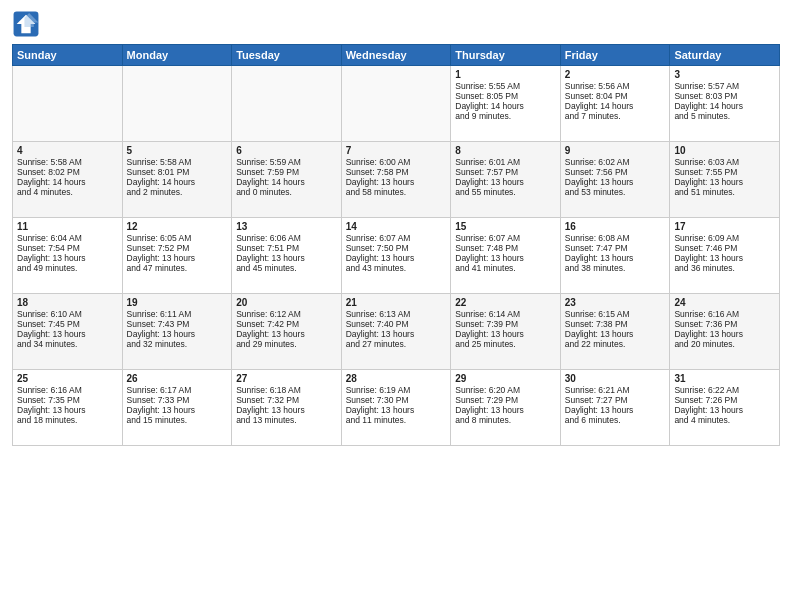 This screenshot has height=612, width=792. I want to click on day-number: 22, so click(506, 302).